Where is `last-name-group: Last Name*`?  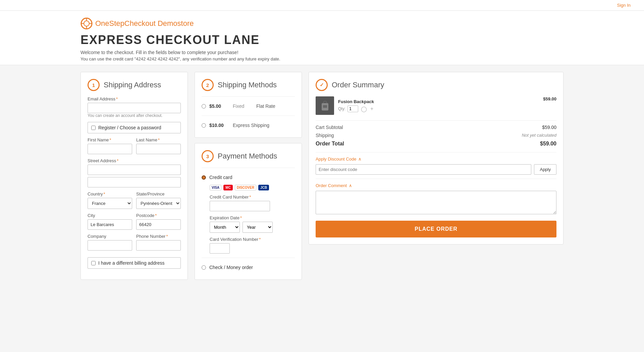
last-name-group: Last Name* is located at coordinates (158, 146).